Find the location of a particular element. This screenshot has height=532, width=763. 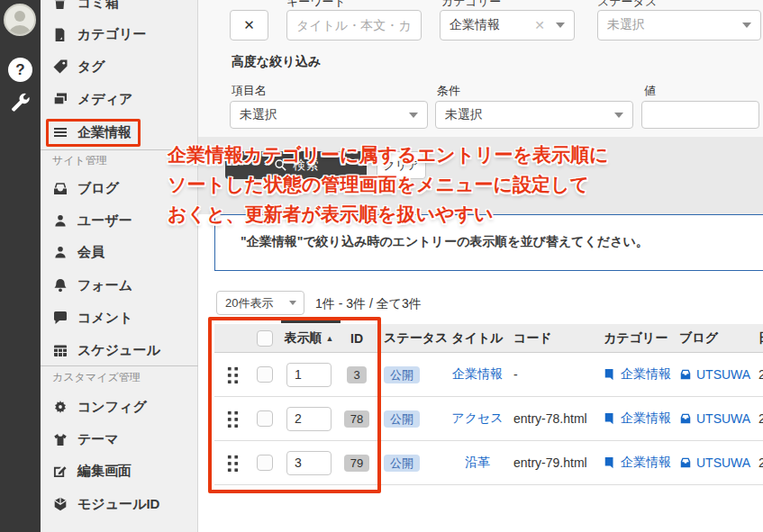

condition-select: 未選択 is located at coordinates (534, 115).